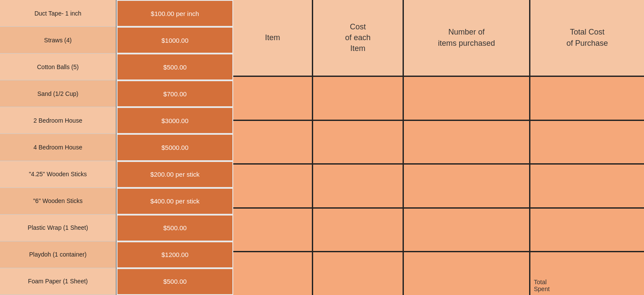 This screenshot has height=295, width=644. I want to click on price-item: $5000.00, so click(175, 147).